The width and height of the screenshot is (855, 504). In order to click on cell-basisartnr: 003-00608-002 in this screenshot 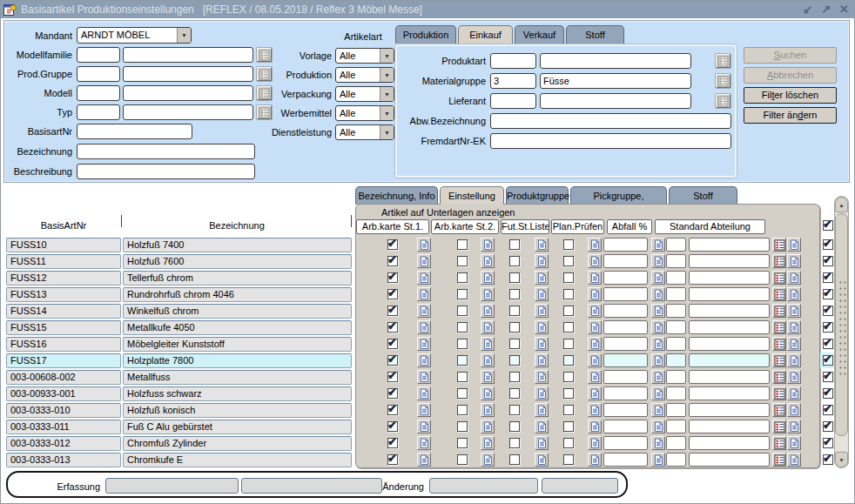, I will do `click(64, 378)`.